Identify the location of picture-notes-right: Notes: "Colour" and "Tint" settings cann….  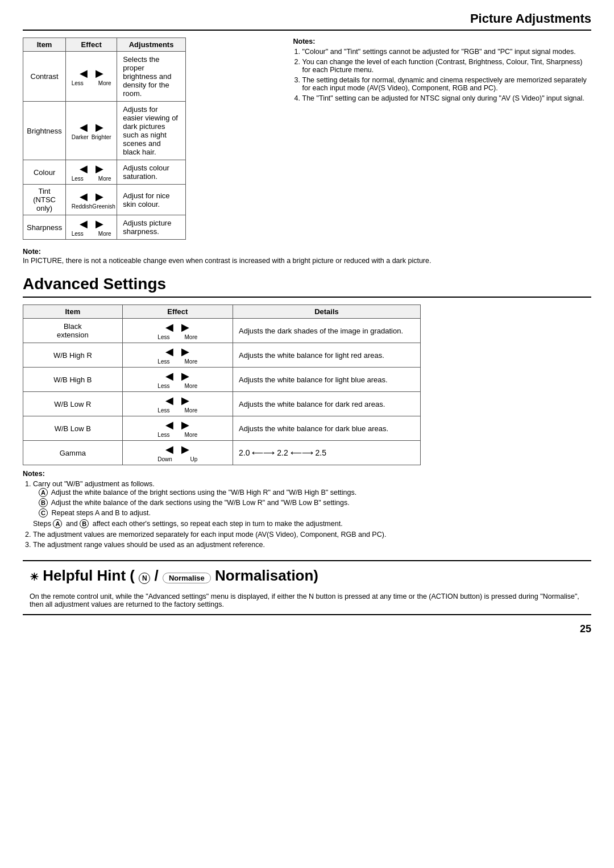
(442, 139).